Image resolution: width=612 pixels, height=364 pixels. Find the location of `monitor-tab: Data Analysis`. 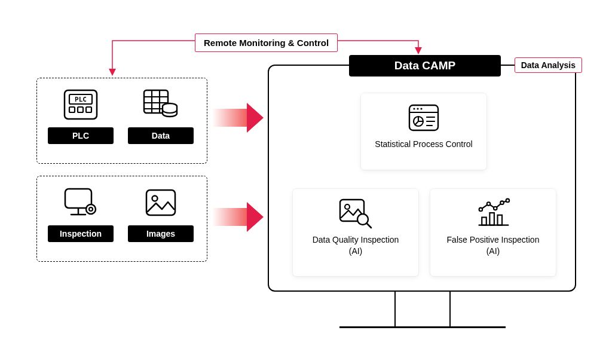

monitor-tab: Data Analysis is located at coordinates (549, 65).